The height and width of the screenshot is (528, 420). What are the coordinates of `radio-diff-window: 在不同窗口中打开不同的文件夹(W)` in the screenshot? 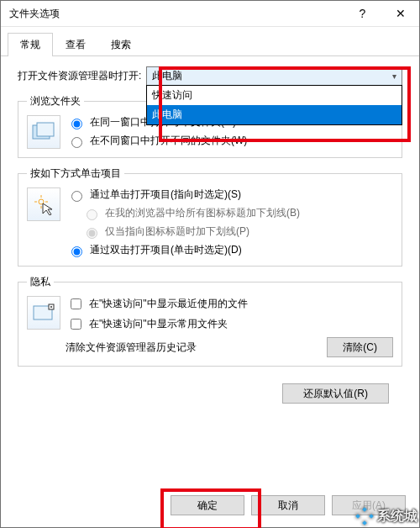 It's located at (157, 141).